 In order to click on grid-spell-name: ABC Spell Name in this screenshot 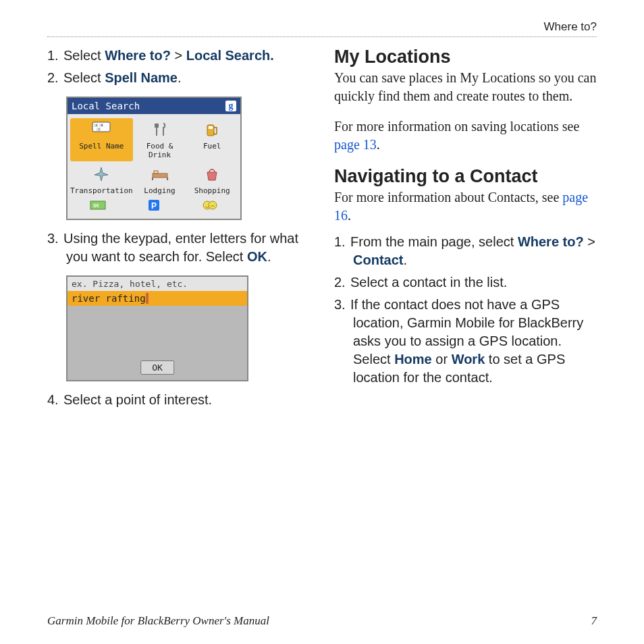, I will do `click(101, 140)`.